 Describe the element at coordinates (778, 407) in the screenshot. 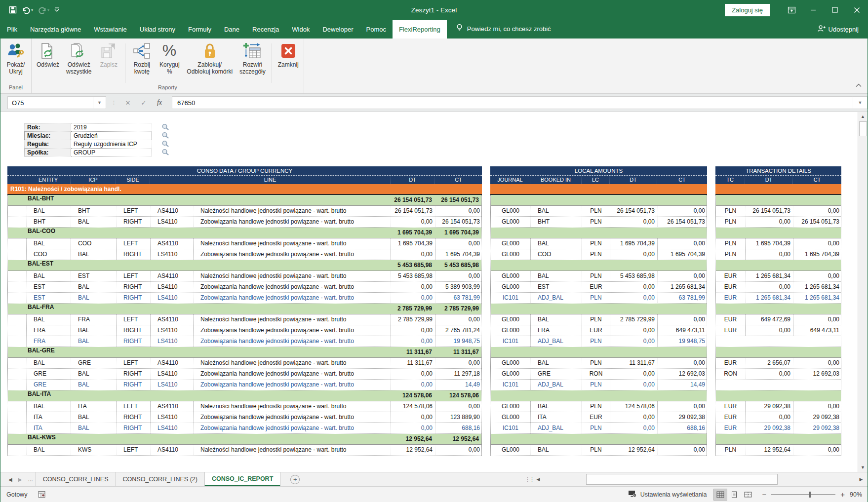

I see `data-row: EUR29 092,380,00` at that location.